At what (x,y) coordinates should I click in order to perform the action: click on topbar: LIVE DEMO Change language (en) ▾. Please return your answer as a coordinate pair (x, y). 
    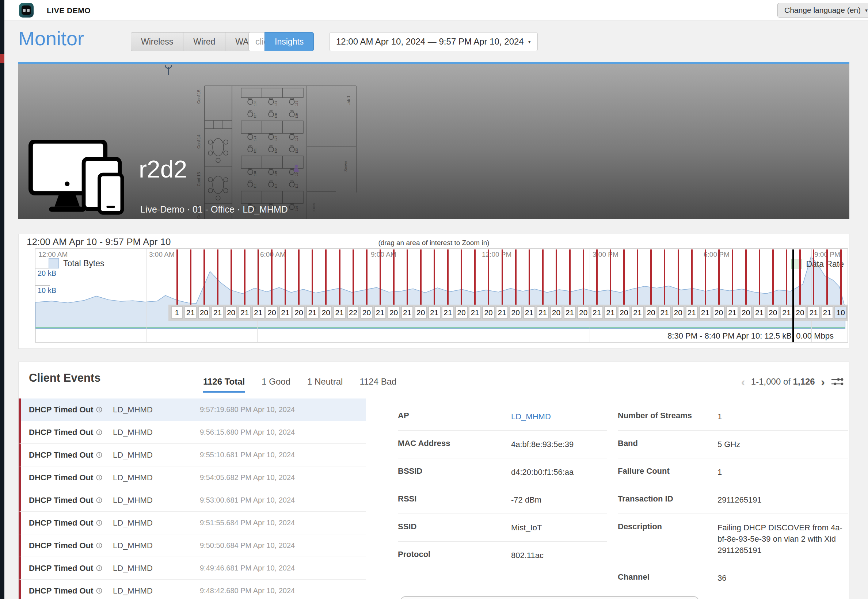
    Looking at the image, I should click on (434, 11).